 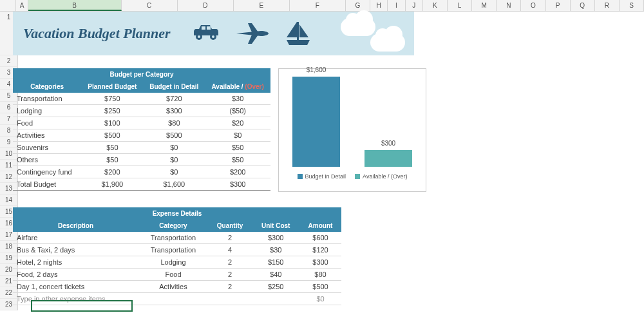 I want to click on col-unitcost: Unit Cost, so click(x=276, y=225).